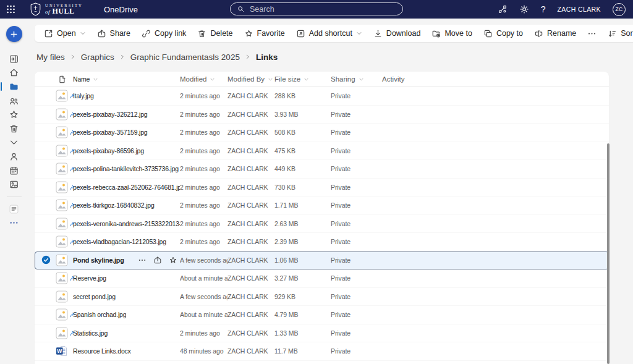 The height and width of the screenshot is (364, 633). Describe the element at coordinates (185, 57) in the screenshot. I see `breadcrumb-item-graphic-fundamentasls-2025: Graphic Fundamentasls 2025` at that location.